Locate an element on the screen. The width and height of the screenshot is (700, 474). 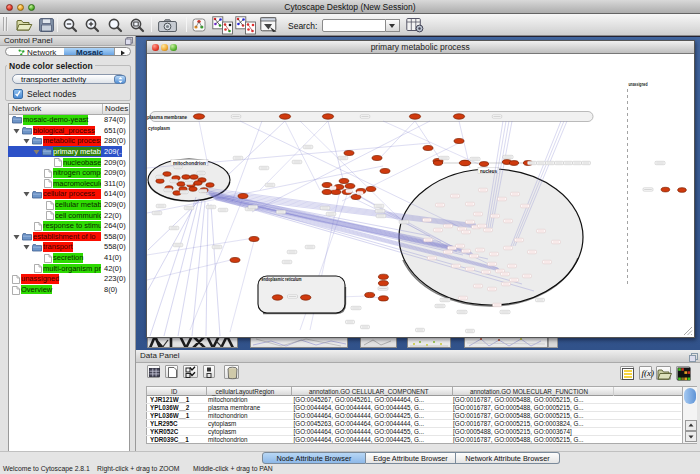
svg-text: cytoplasm is located at coordinates (159, 128).